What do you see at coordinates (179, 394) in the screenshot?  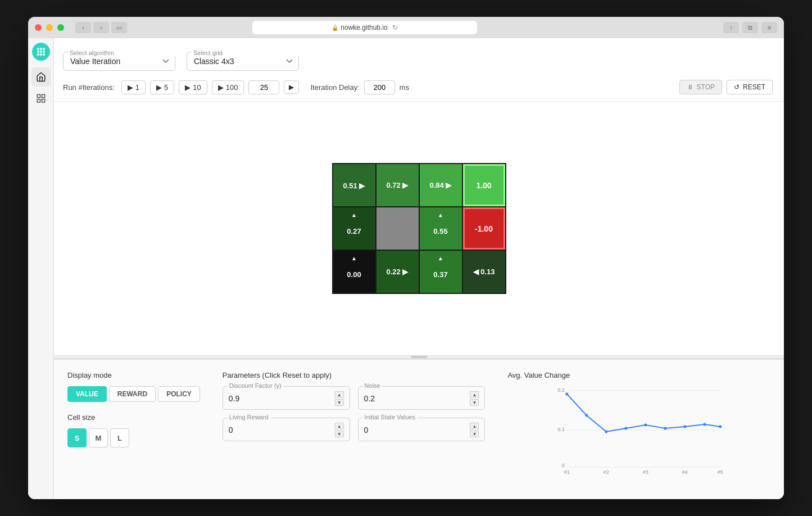 I see `mode-policy-button: POLICY` at bounding box center [179, 394].